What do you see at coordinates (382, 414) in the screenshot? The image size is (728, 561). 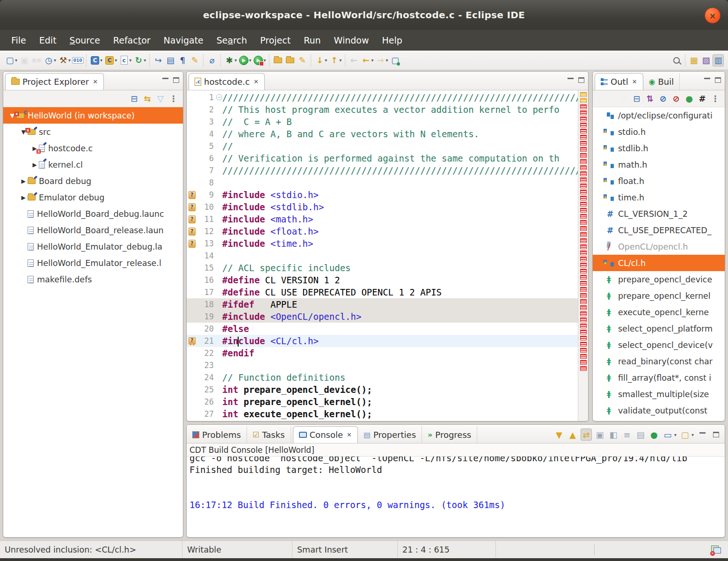 I see `code-line-27: 27int execute_opencl_kernel();` at bounding box center [382, 414].